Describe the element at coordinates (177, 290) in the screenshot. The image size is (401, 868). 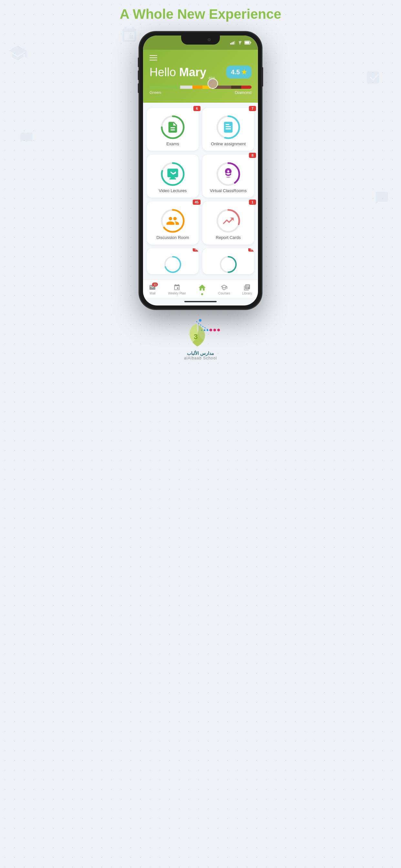
I see `nav-weekly-plan: Weekly Plan` at that location.